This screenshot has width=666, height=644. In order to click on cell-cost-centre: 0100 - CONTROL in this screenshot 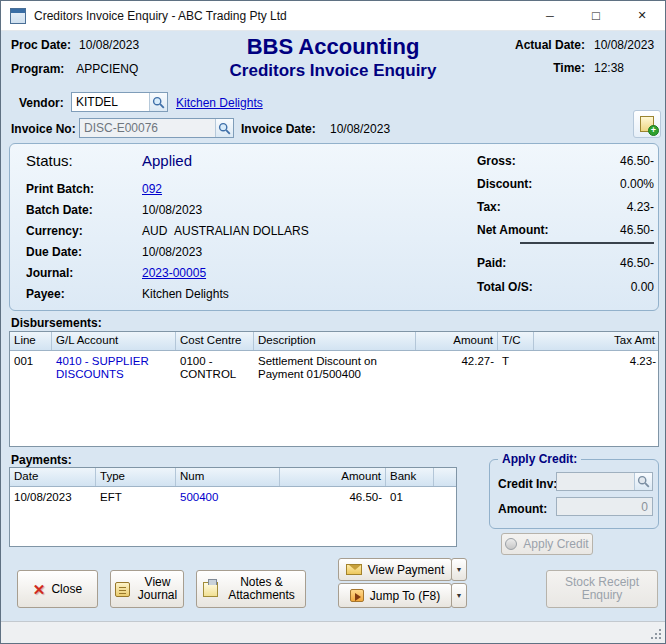, I will do `click(215, 368)`.